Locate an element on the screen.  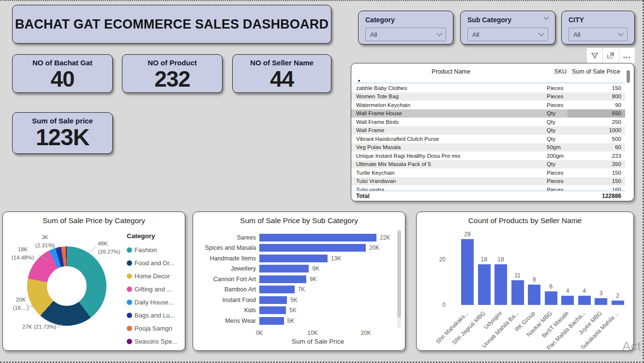
donut-chart-title: Sum of Sale Price by Category is located at coordinates (94, 221).